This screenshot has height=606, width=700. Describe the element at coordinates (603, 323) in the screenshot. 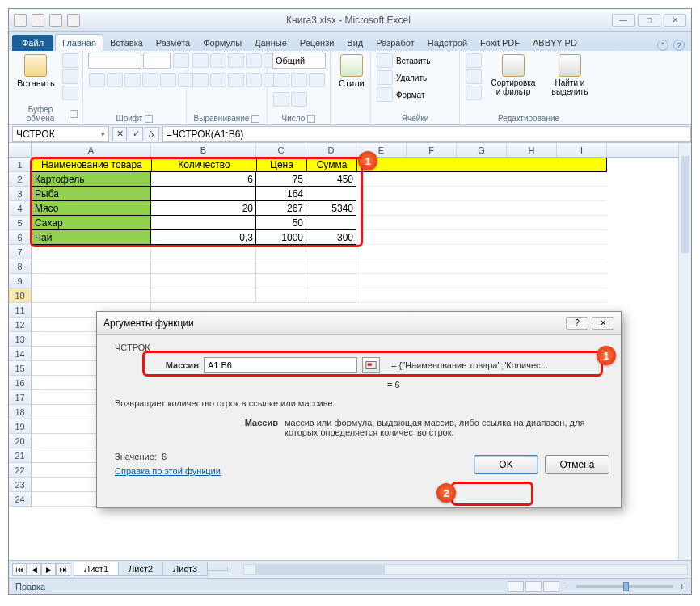

I see `dialog-close-button: ✕` at that location.